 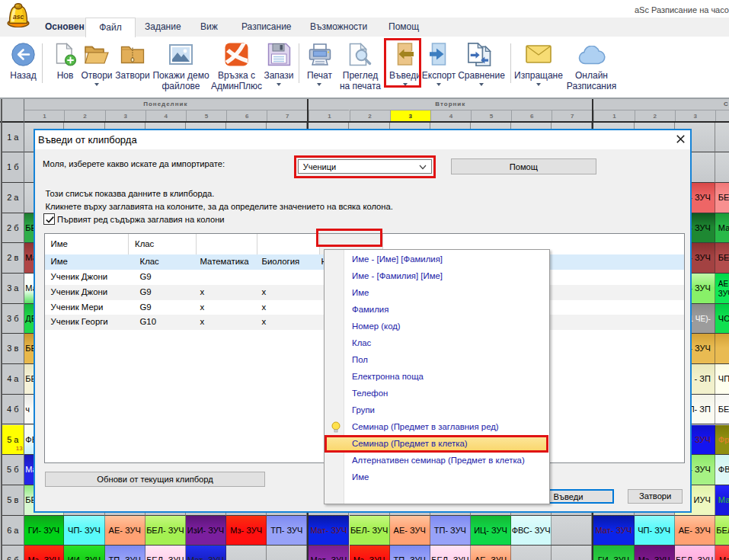 I want to click on svg-text: asc, so click(x=18, y=17).